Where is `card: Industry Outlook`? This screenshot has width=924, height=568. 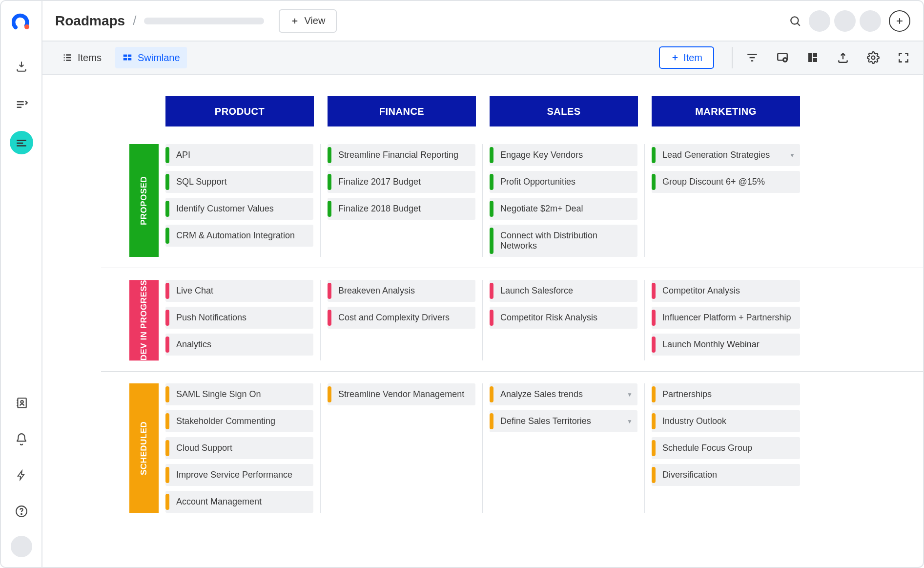
card: Industry Outlook is located at coordinates (726, 421).